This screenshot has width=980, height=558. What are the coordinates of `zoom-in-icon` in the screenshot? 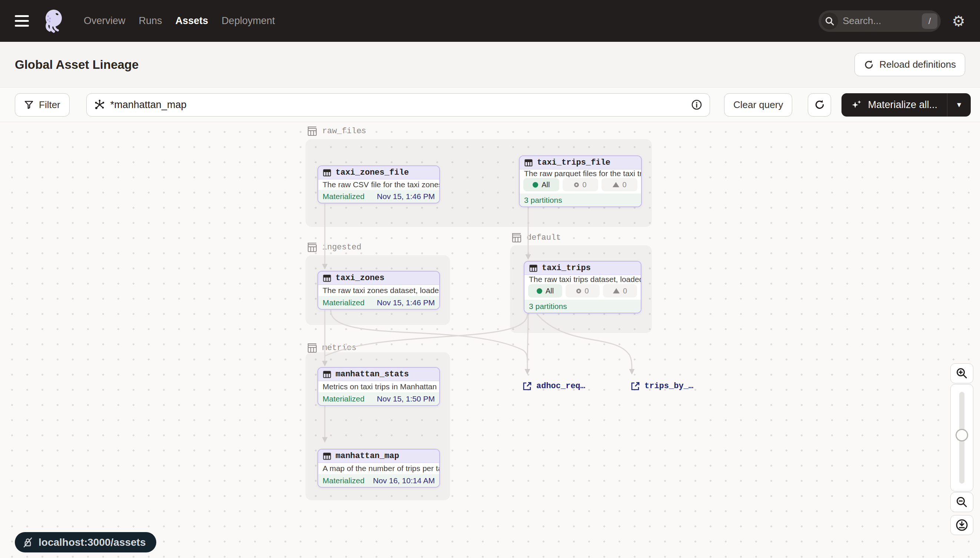 It's located at (962, 373).